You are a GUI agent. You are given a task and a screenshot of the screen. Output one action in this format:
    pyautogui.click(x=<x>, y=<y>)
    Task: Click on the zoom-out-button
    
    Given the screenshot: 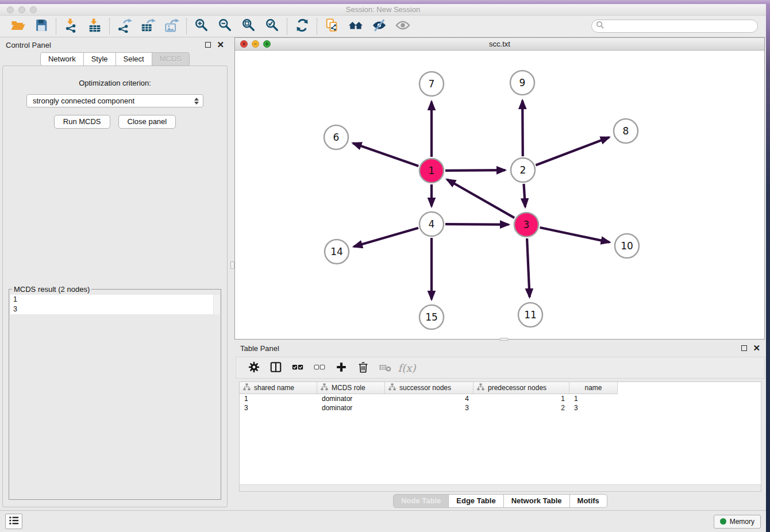 What is the action you would take?
    pyautogui.click(x=225, y=26)
    